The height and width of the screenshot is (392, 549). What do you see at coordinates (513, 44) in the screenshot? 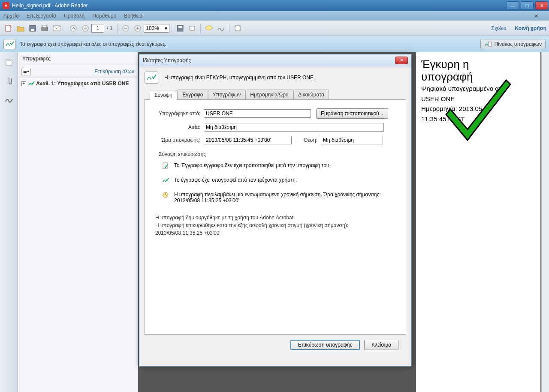
I see `signature-panel-button: Πίνακας υπογραφών` at bounding box center [513, 44].